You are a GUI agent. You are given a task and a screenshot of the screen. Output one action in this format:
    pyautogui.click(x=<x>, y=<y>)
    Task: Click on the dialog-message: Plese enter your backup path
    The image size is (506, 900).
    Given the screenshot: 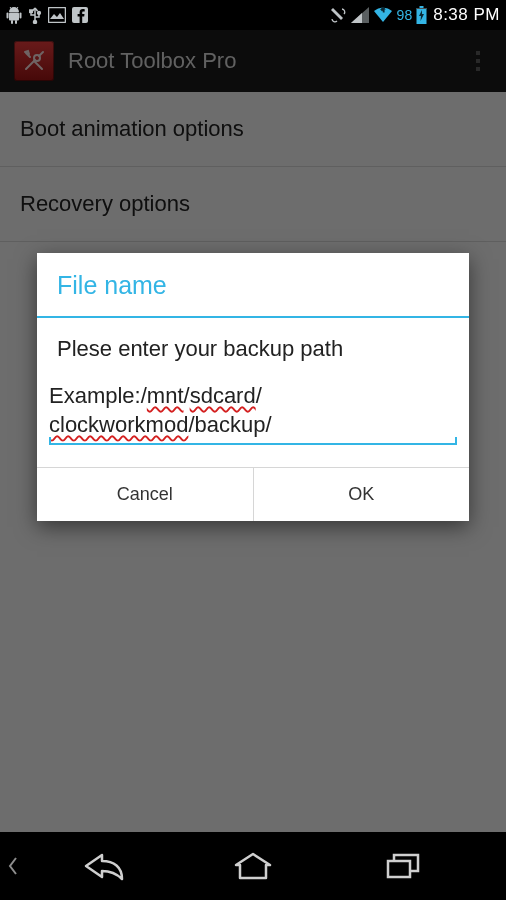 What is the action you would take?
    pyautogui.click(x=253, y=344)
    